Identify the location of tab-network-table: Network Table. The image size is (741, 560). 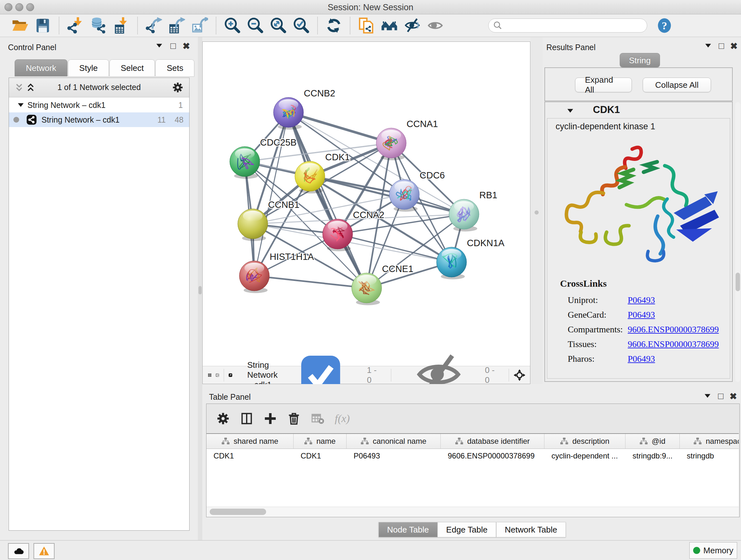
(531, 530).